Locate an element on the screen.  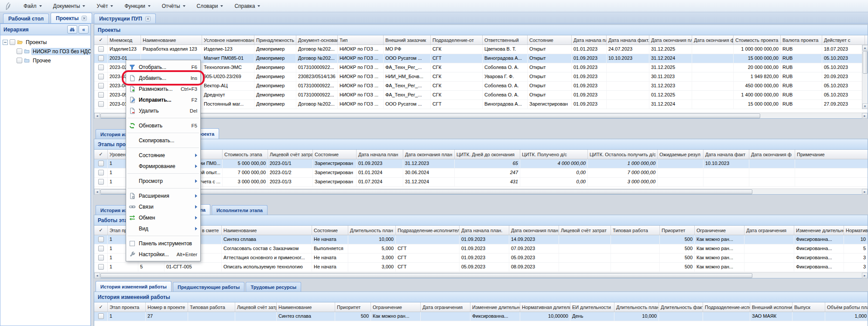
history-col-4: Лицевой счёт затрат is located at coordinates (256, 307).